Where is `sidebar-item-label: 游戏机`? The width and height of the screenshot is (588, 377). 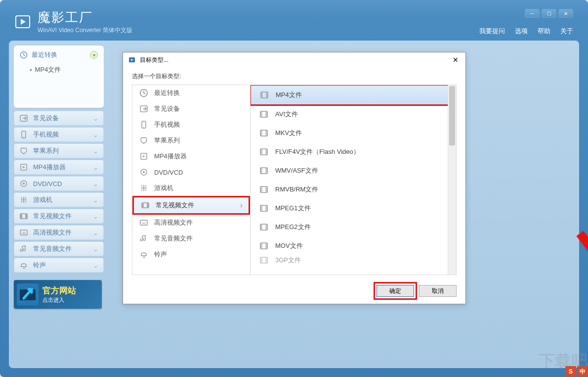
sidebar-item-label: 游戏机 is located at coordinates (42, 200).